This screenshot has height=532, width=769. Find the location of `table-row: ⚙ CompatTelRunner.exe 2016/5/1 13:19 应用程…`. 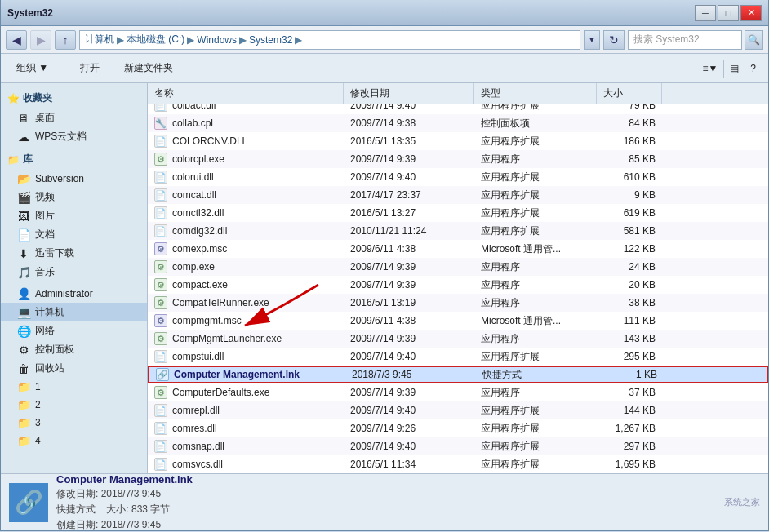

table-row: ⚙ CompatTelRunner.exe 2016/5/1 13:19 应用程… is located at coordinates (458, 303).